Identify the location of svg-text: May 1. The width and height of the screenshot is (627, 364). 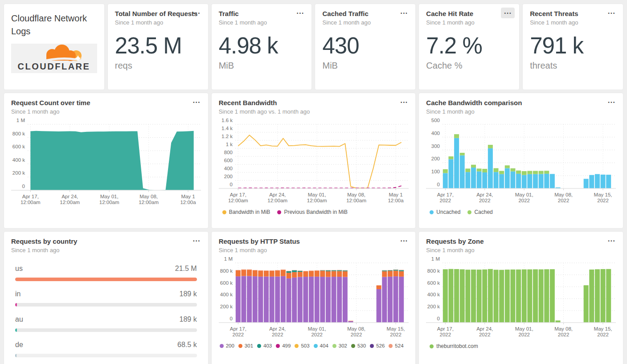
(188, 196).